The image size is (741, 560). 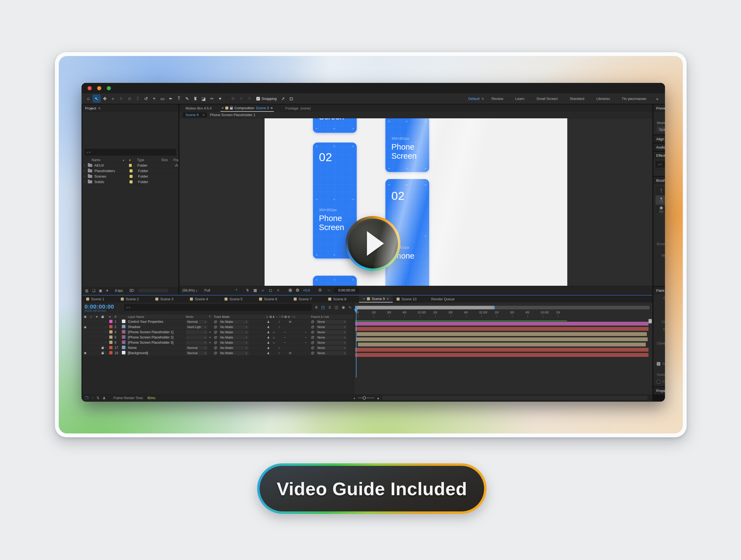 What do you see at coordinates (297, 290) in the screenshot?
I see `exposure-icon: ❂` at bounding box center [297, 290].